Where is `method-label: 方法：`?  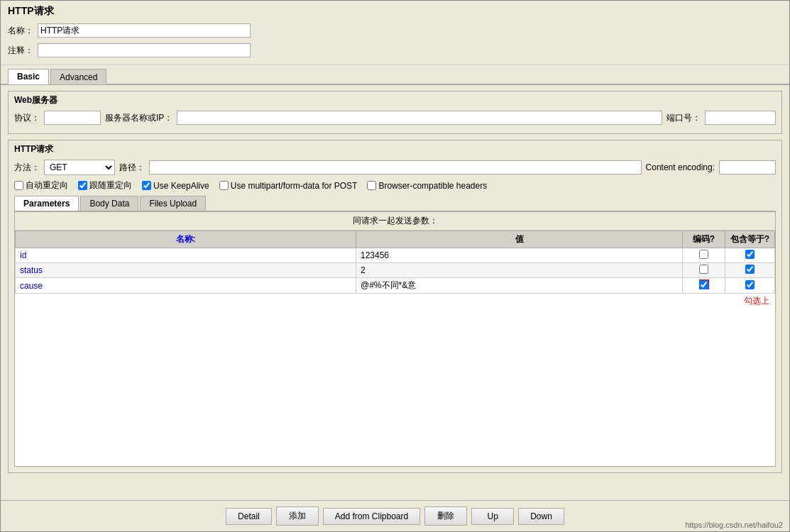
method-label: 方法： is located at coordinates (27, 167).